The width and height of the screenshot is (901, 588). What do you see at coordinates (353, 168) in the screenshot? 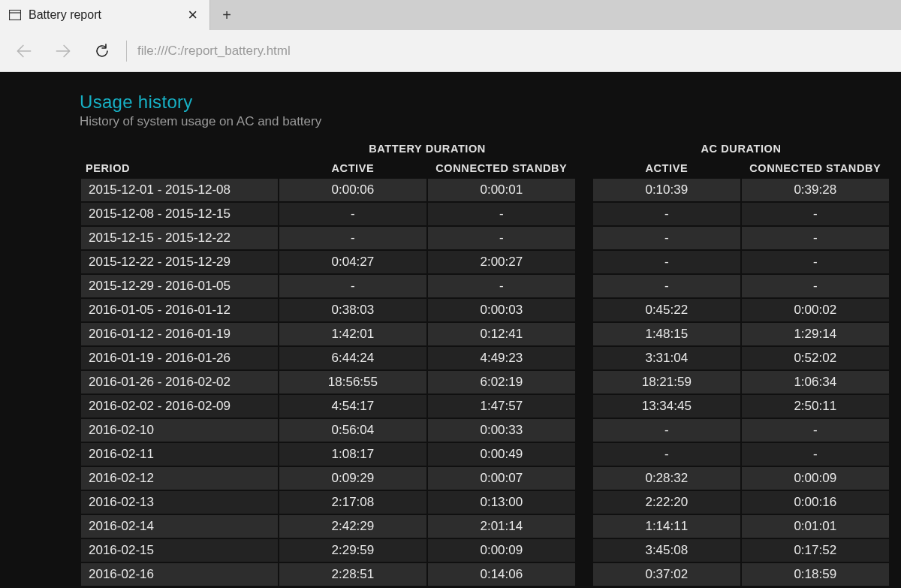
I see `col-battery-active: ACTIVE` at bounding box center [353, 168].